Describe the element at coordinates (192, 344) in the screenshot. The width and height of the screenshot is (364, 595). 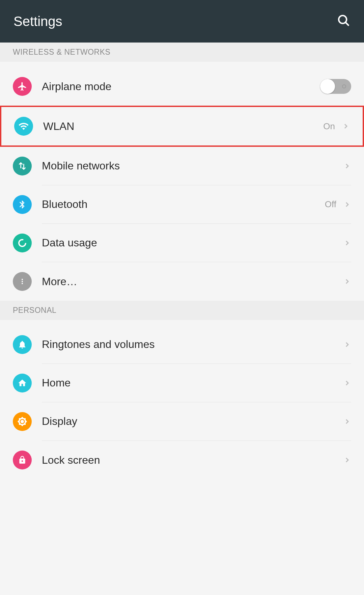
I see `row-label: Ringtones and volumes` at that location.